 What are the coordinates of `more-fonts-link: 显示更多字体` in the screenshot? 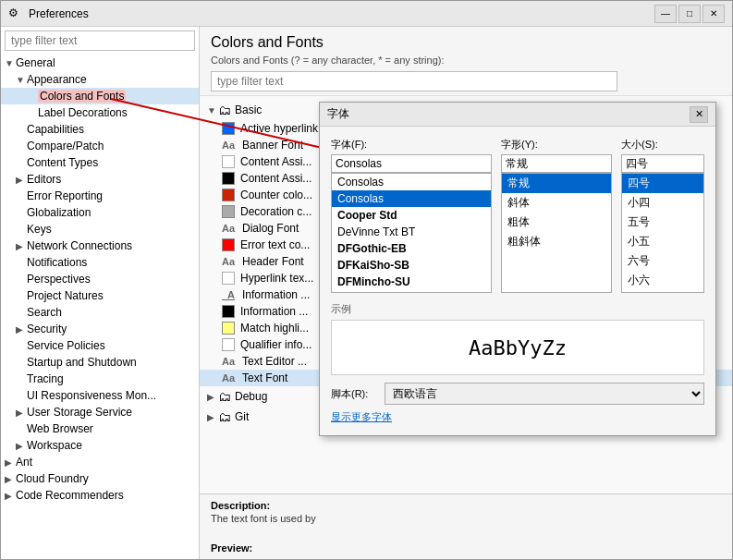 It's located at (361, 418).